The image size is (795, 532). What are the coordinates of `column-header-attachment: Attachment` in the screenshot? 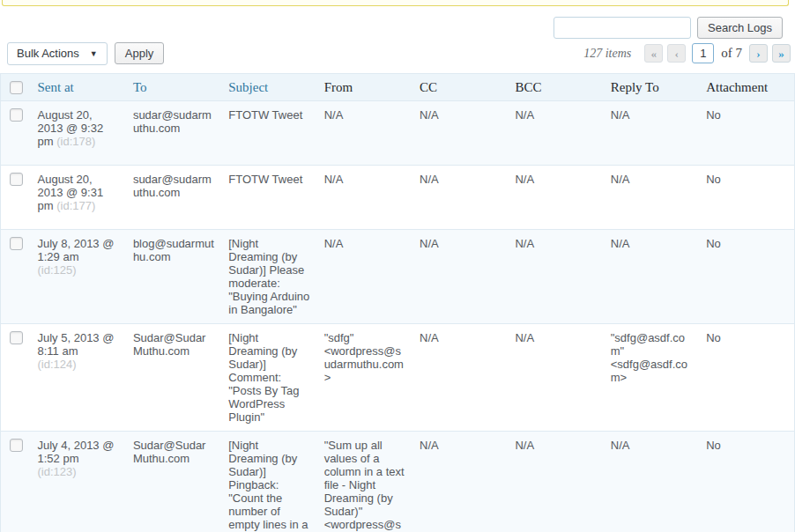 It's located at (747, 88).